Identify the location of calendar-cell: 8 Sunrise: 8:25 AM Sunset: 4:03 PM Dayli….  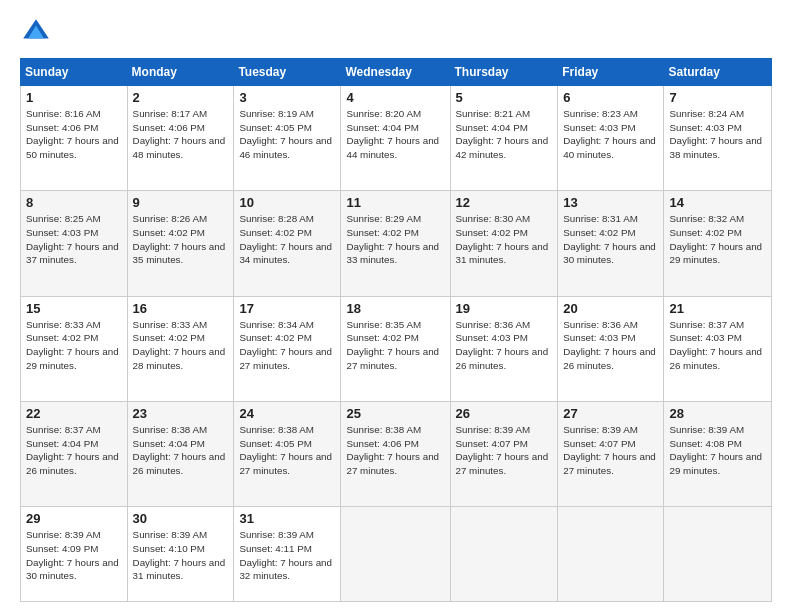
(74, 244).